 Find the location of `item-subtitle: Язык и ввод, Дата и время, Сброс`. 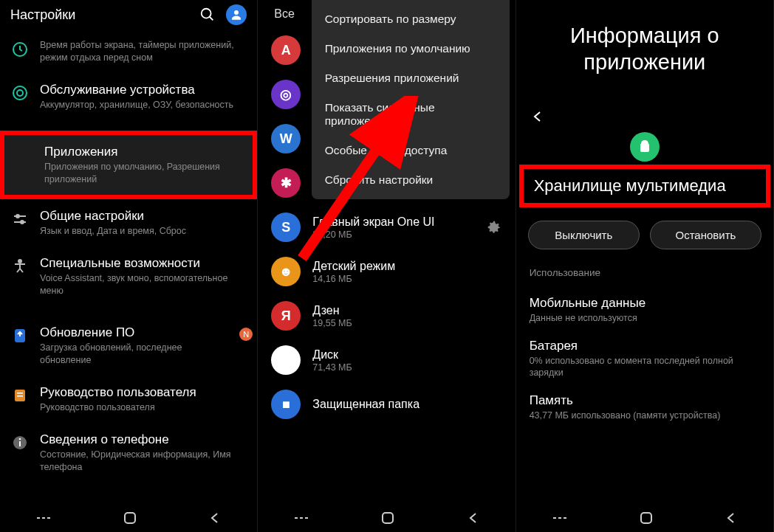

item-subtitle: Язык и ввод, Дата и время, Сброс is located at coordinates (146, 232).